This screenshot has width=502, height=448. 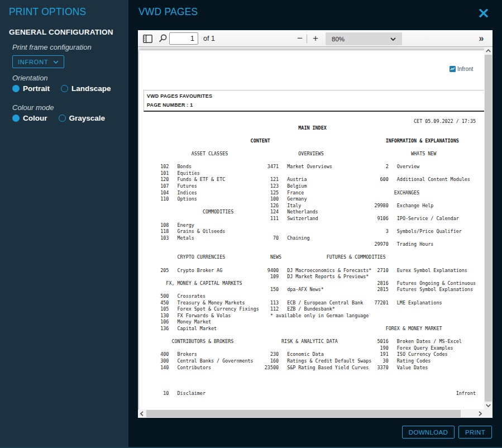 What do you see at coordinates (147, 39) in the screenshot?
I see `toggle-sidebar-button` at bounding box center [147, 39].